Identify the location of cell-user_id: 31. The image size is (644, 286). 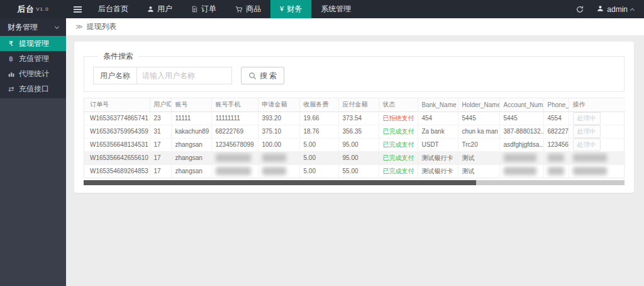
(160, 131).